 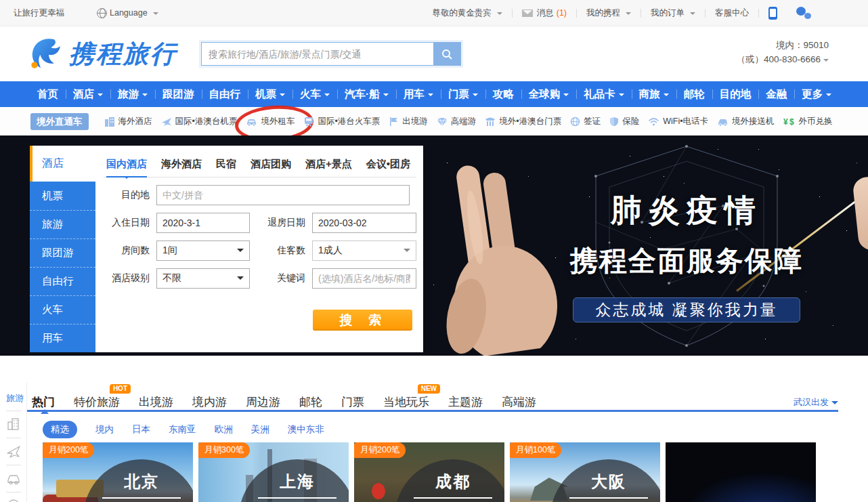 What do you see at coordinates (47, 94) in the screenshot?
I see `nav-item-home: 首页` at bounding box center [47, 94].